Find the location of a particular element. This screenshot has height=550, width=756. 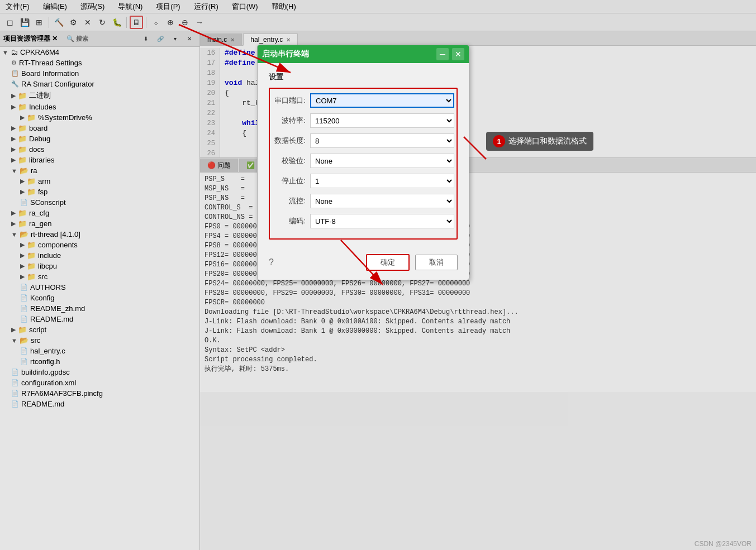

form-row-parity: 校验位: None is located at coordinates (363, 161).